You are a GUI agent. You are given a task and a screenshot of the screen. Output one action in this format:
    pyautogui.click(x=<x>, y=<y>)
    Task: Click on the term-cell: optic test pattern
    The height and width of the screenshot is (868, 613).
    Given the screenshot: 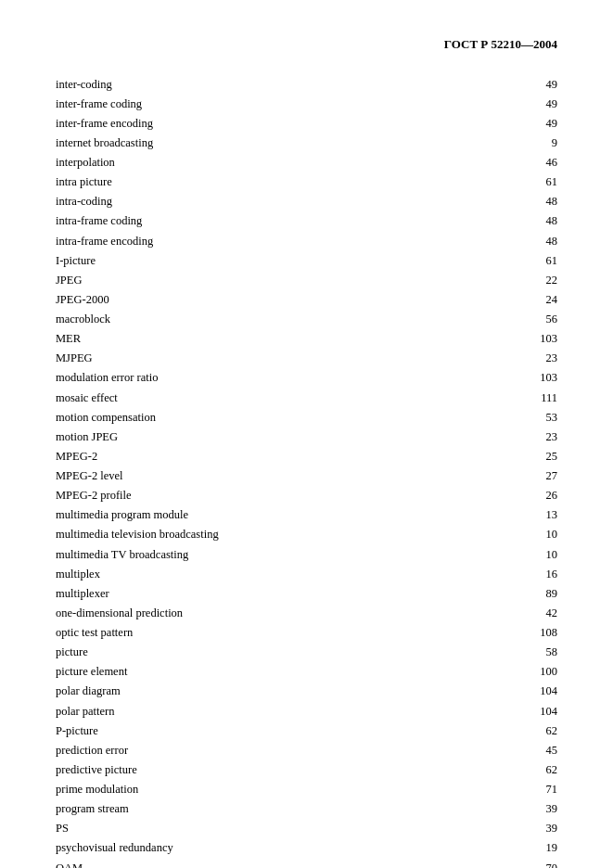 What is the action you would take?
    pyautogui.click(x=284, y=632)
    